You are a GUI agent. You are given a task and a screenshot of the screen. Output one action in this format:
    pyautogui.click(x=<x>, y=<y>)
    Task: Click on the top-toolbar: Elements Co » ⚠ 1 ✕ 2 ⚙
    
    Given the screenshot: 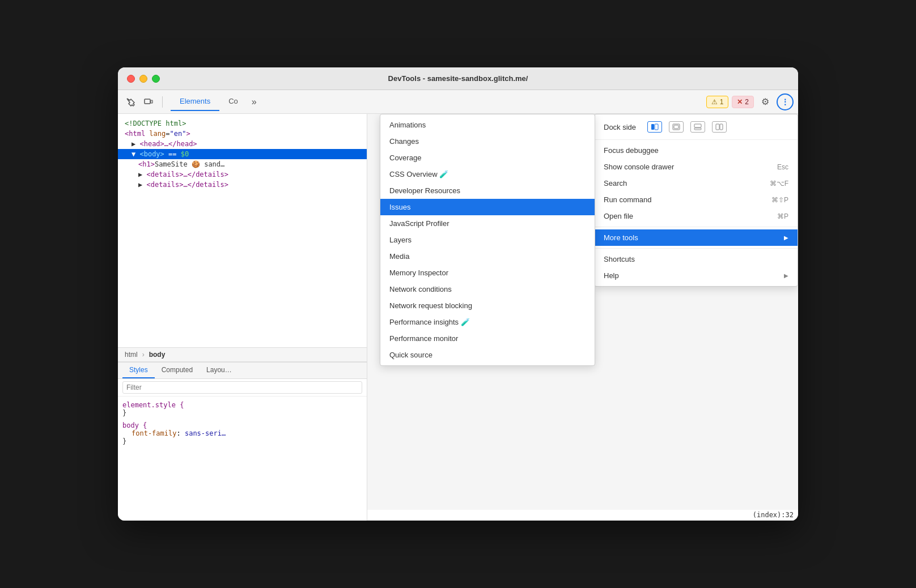 What is the action you would take?
    pyautogui.click(x=458, y=102)
    